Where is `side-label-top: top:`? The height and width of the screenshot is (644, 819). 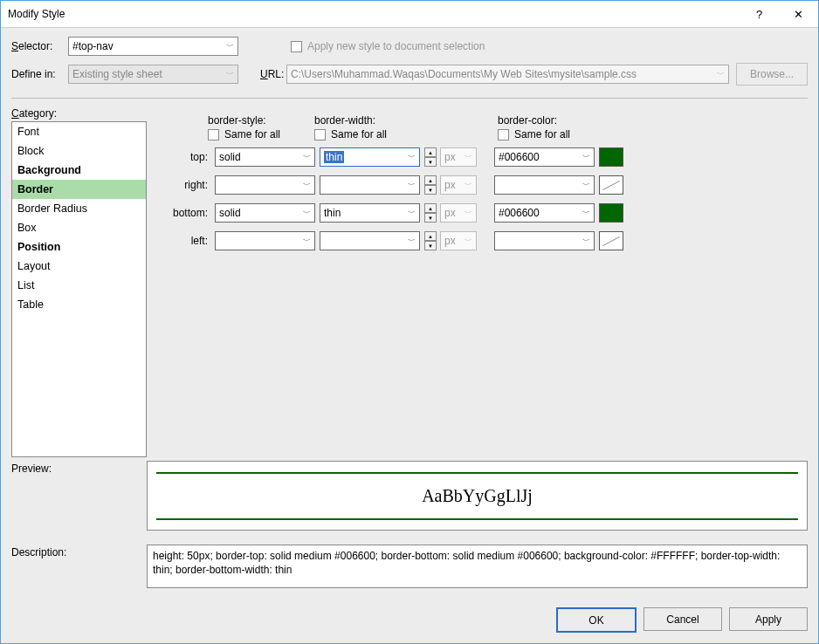
side-label-top: top: is located at coordinates (194, 157).